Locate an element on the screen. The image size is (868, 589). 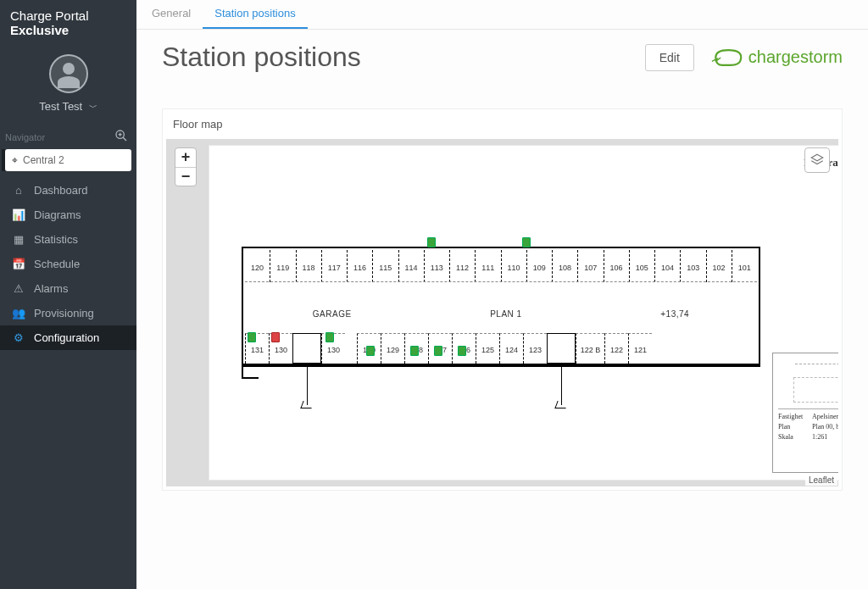
sidebar-item-provisioning: Provisioning is located at coordinates (68, 314).